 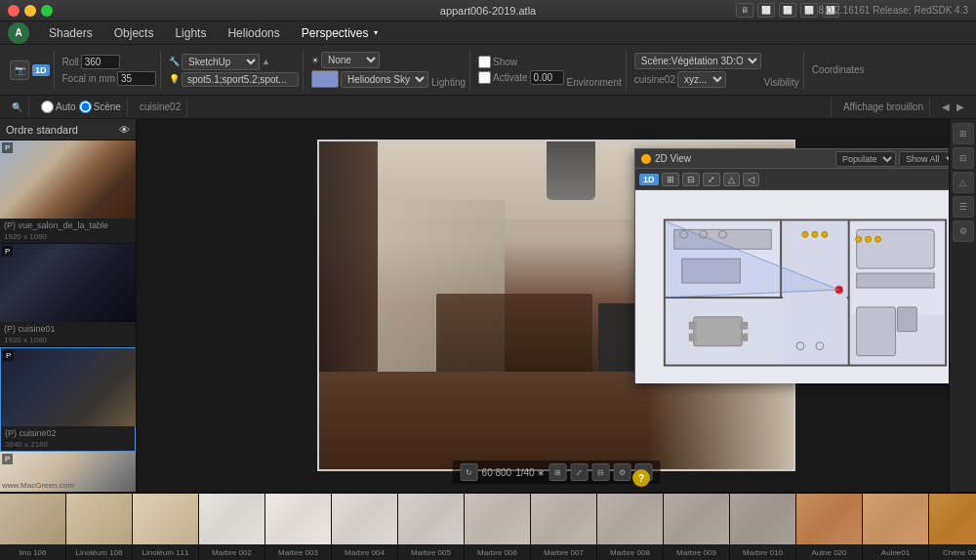 What do you see at coordinates (697, 552) in the screenshot?
I see `mat-label-marbre009: Marbre 009` at bounding box center [697, 552].